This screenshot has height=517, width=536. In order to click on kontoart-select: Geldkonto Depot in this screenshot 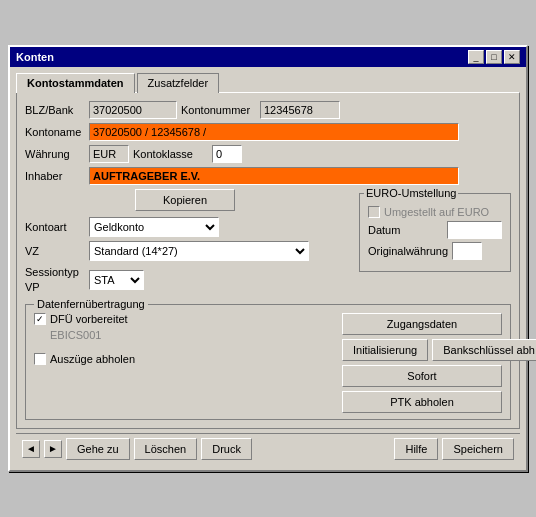, I will do `click(154, 227)`.